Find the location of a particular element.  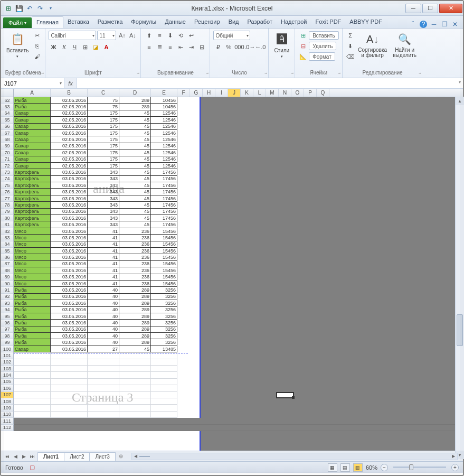

row-header: 81 is located at coordinates (7, 225).